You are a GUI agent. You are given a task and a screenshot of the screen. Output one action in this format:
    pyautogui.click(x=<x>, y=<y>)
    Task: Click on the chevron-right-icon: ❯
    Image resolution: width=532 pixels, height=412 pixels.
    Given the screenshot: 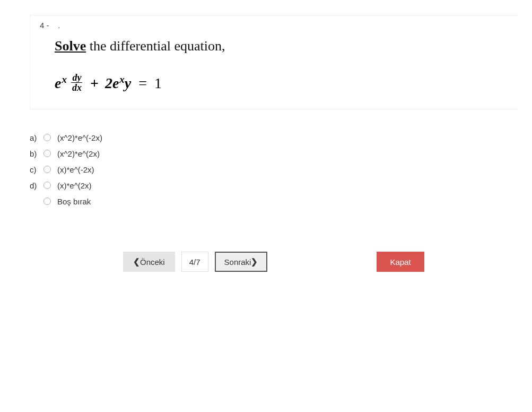 What is the action you would take?
    pyautogui.click(x=255, y=262)
    